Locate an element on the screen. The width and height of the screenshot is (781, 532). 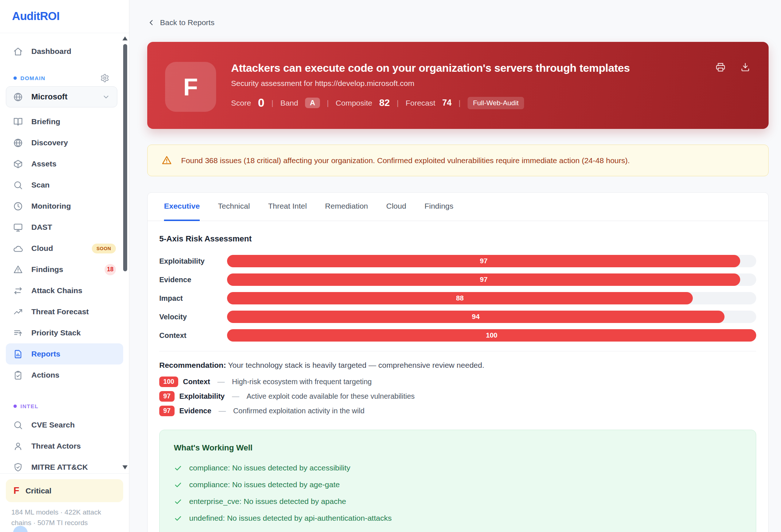
risk-bar-row: Impact88 is located at coordinates (458, 298).